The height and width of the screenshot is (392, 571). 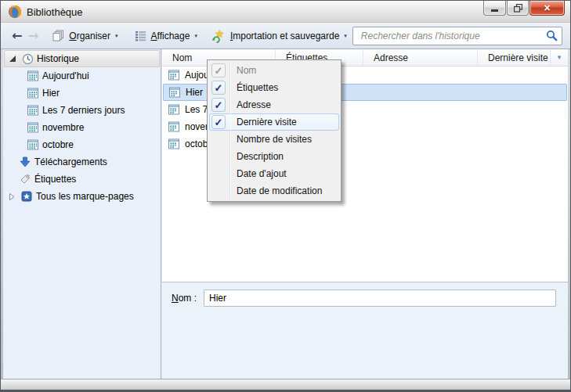 I want to click on sidebar-item-label: Hier, so click(x=51, y=93).